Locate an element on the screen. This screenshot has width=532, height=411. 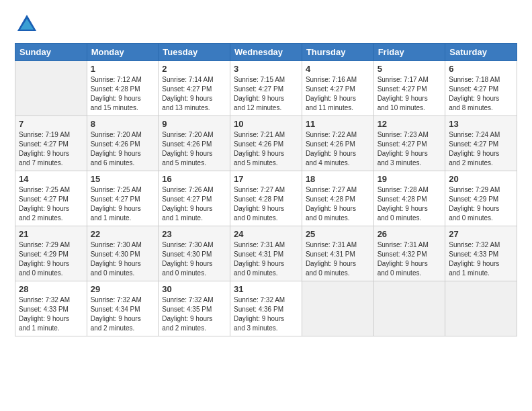
day-header-wednesday: Wednesday is located at coordinates (266, 52).